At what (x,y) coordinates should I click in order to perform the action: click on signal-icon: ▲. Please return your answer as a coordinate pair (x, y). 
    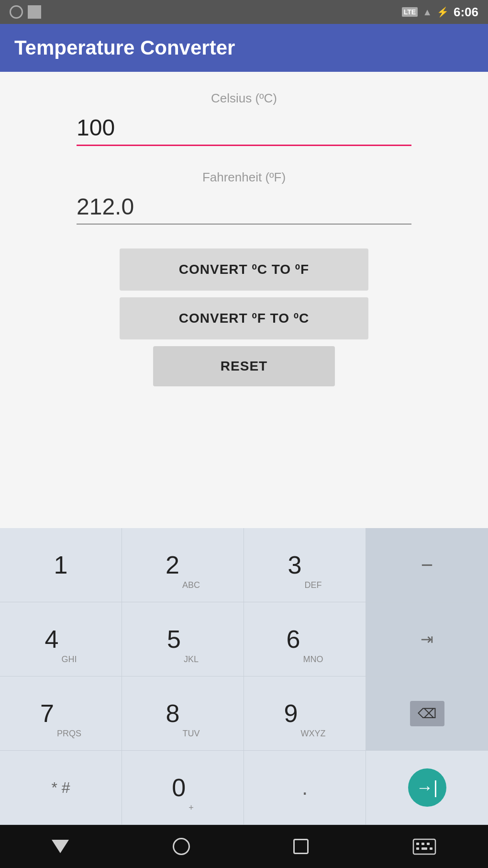
    Looking at the image, I should click on (427, 12).